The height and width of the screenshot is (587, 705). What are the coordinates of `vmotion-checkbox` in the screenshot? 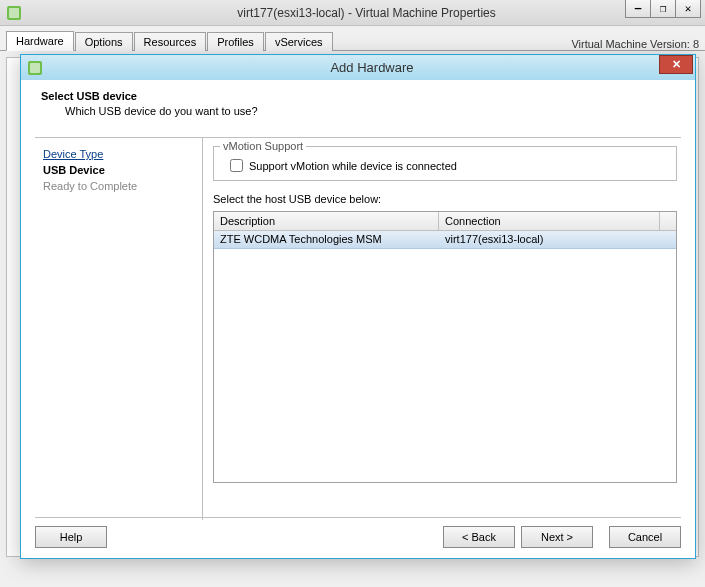 It's located at (236, 166).